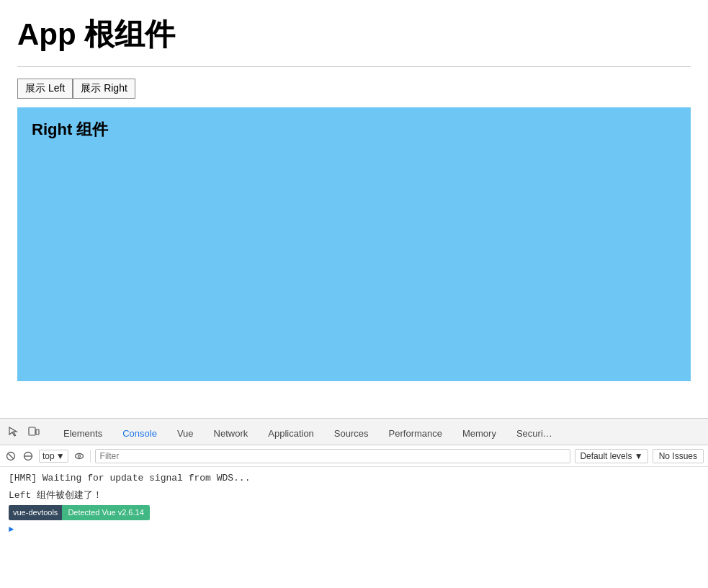 The width and height of the screenshot is (708, 588). Describe the element at coordinates (34, 432) in the screenshot. I see `device-toolbar-icon` at that location.